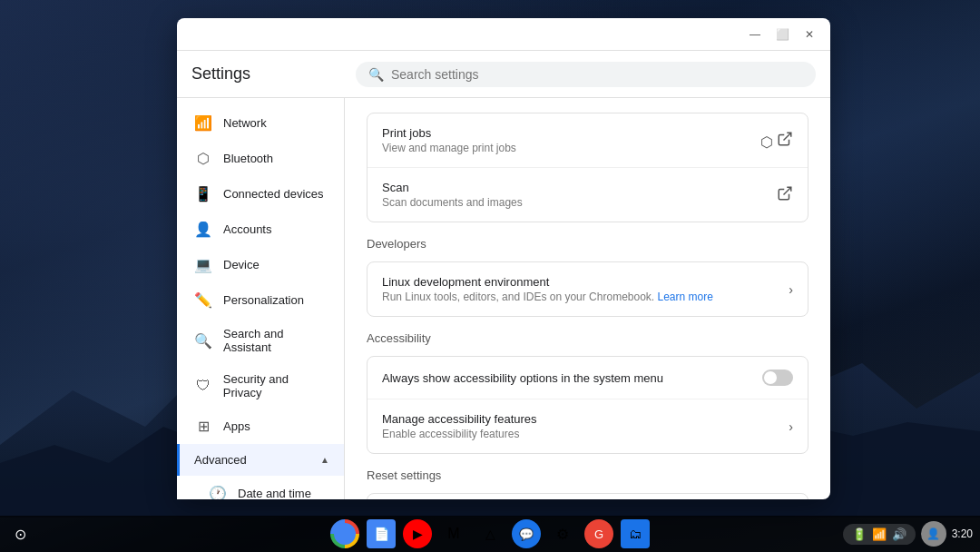  I want to click on volume-icon: 🔊, so click(899, 534).